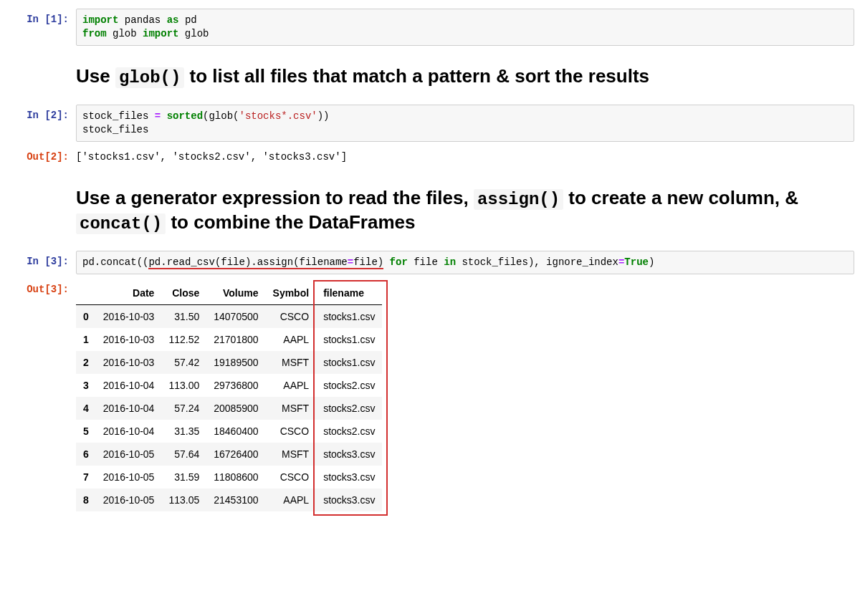 The image size is (860, 616). Describe the element at coordinates (430, 123) in the screenshot. I see `code-cell-2: In [2]: stock_files = sorted(glob('stock…` at that location.